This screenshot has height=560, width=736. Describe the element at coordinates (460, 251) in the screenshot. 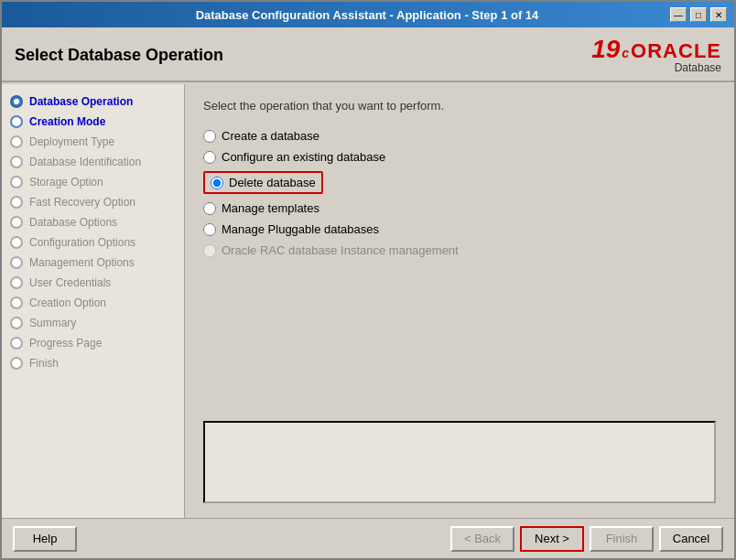

I see `radio-oracle-rac: Oracle RAC database Instance management` at that location.